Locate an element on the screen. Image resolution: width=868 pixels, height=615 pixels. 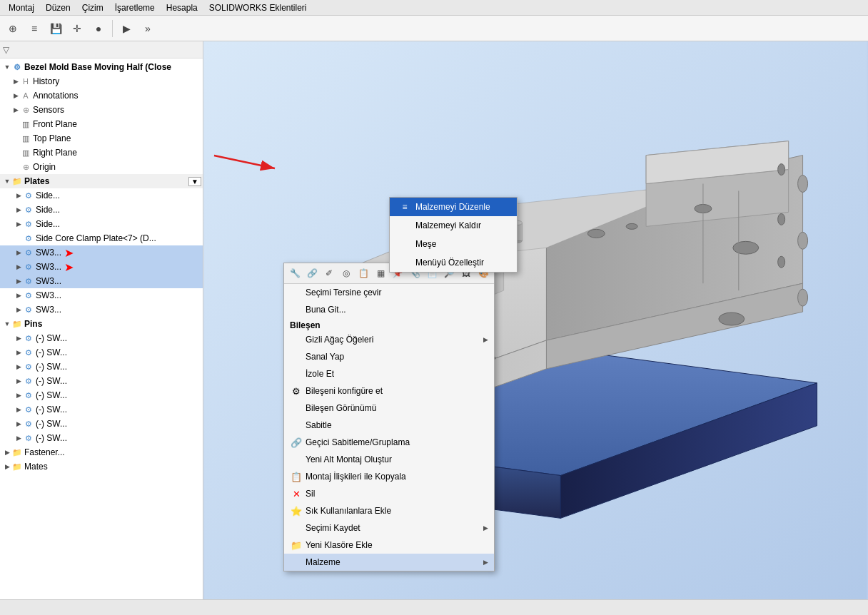
ctx-btn-5: 📋 is located at coordinates (363, 273).